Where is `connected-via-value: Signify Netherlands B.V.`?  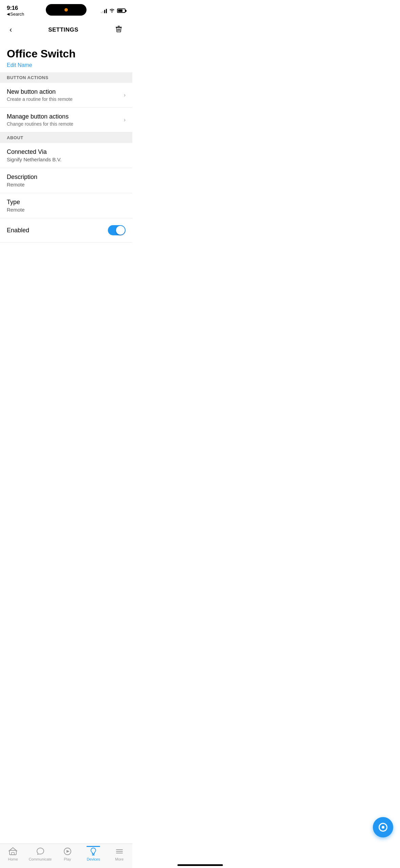 connected-via-value: Signify Netherlands B.V. is located at coordinates (66, 160).